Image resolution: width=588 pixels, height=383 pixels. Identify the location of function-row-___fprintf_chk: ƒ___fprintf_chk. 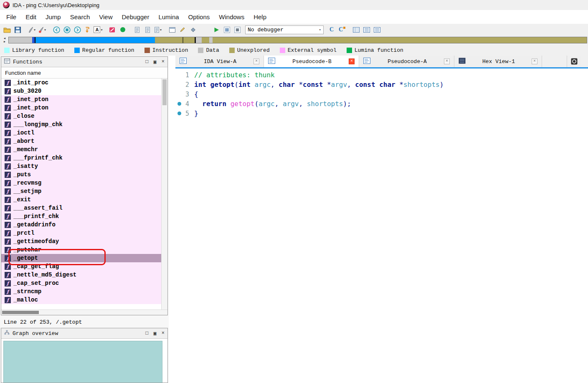
(81, 158).